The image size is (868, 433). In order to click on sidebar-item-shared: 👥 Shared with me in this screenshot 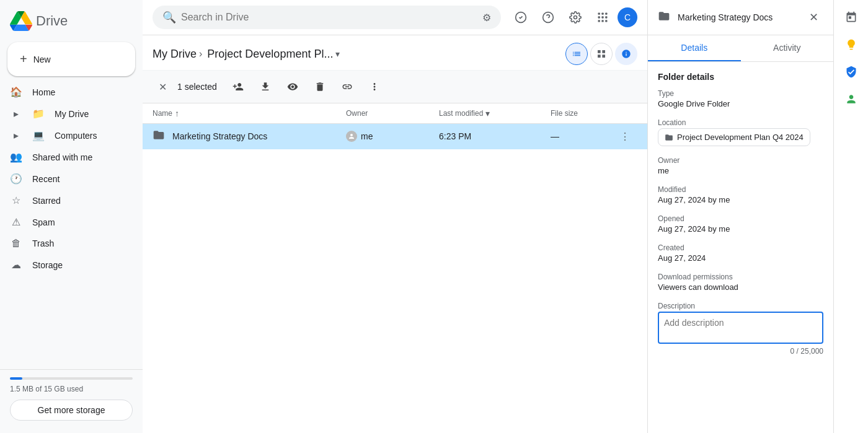, I will do `click(66, 157)`.